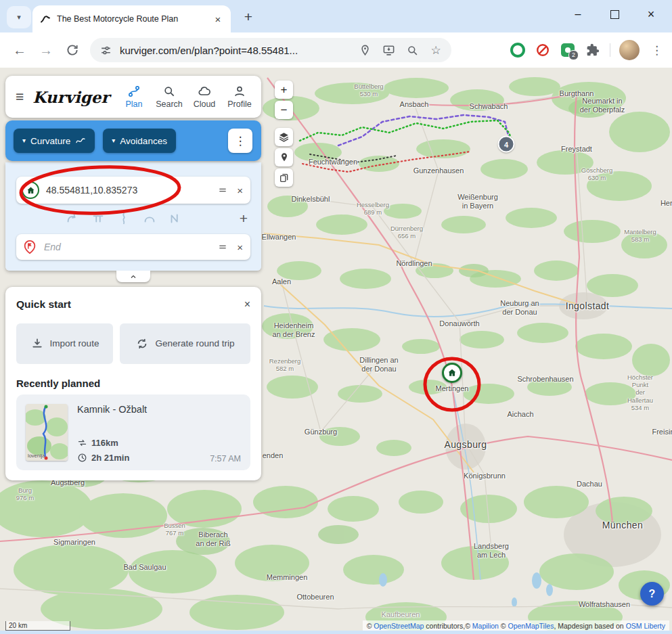 The image size is (672, 634). I want to click on forward-button: →, so click(46, 50).